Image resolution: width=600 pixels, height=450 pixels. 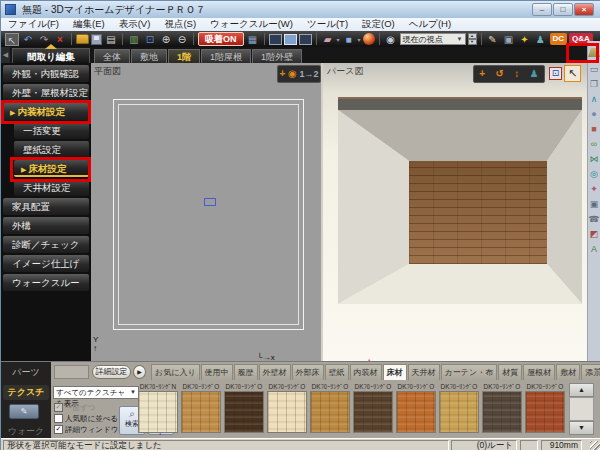 I want to click on sidebar-item: 外壁・屋根材設定, so click(x=46, y=92).